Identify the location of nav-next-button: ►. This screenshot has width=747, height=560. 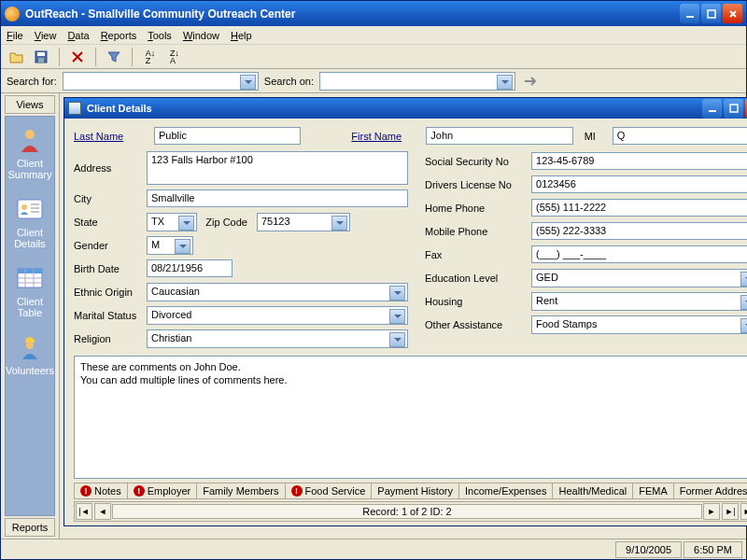
(712, 511).